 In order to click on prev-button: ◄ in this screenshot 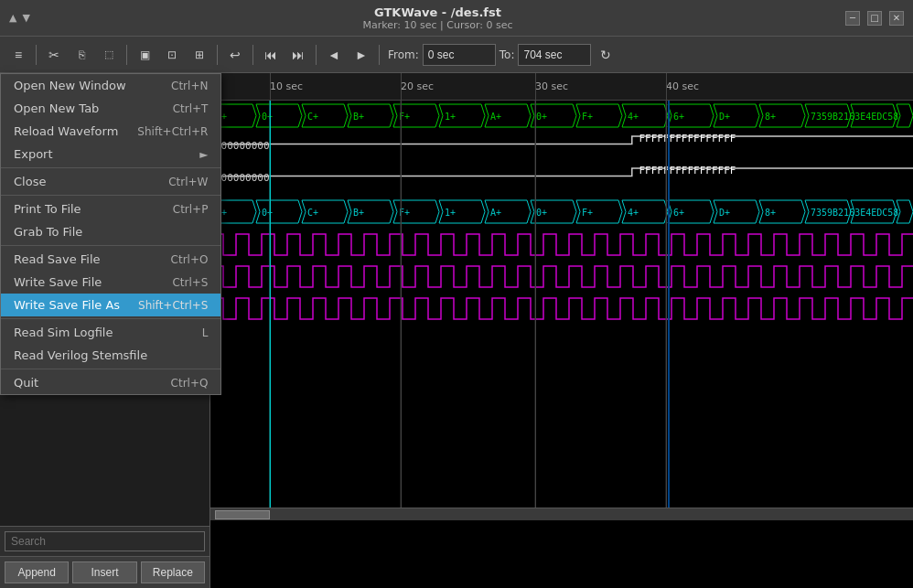, I will do `click(334, 55)`.